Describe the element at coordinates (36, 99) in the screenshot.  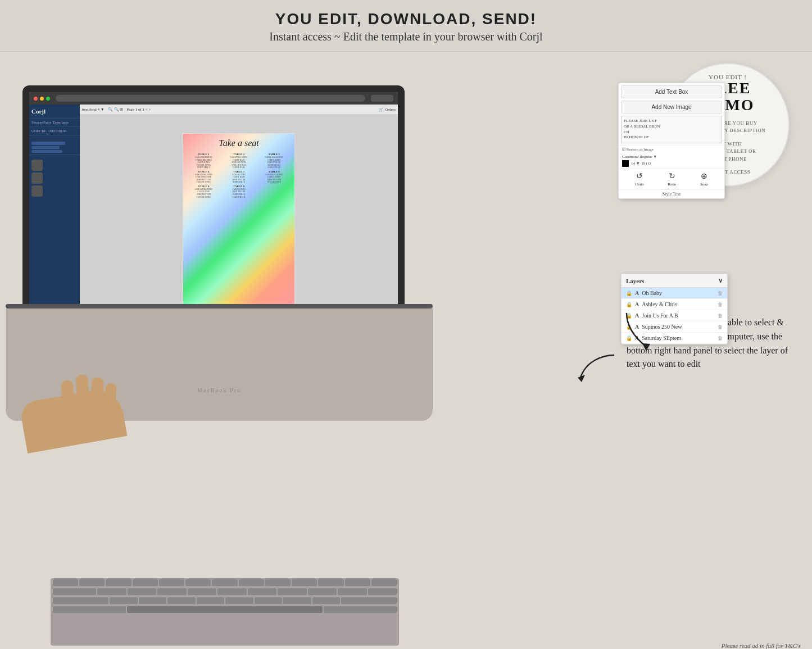
I see `close-dot` at that location.